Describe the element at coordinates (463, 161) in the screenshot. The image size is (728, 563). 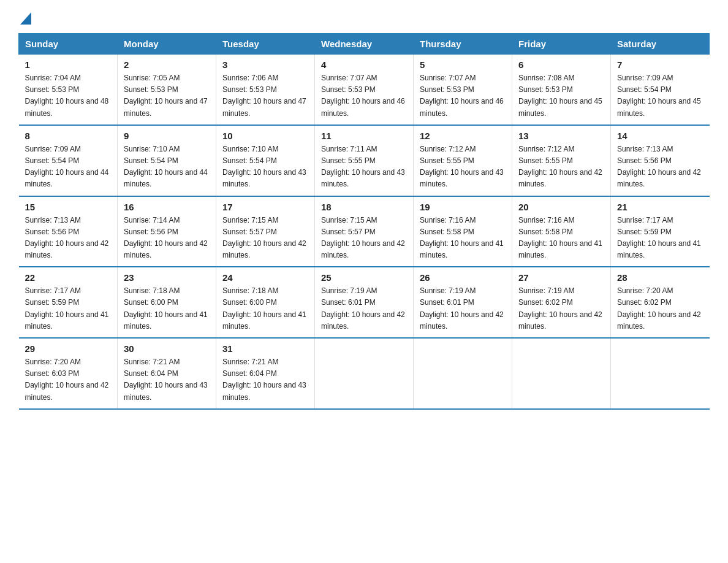
I see `day-cell: 12 Sunrise: 7:12 AMSunset: 5:55 PMDaylig…` at that location.